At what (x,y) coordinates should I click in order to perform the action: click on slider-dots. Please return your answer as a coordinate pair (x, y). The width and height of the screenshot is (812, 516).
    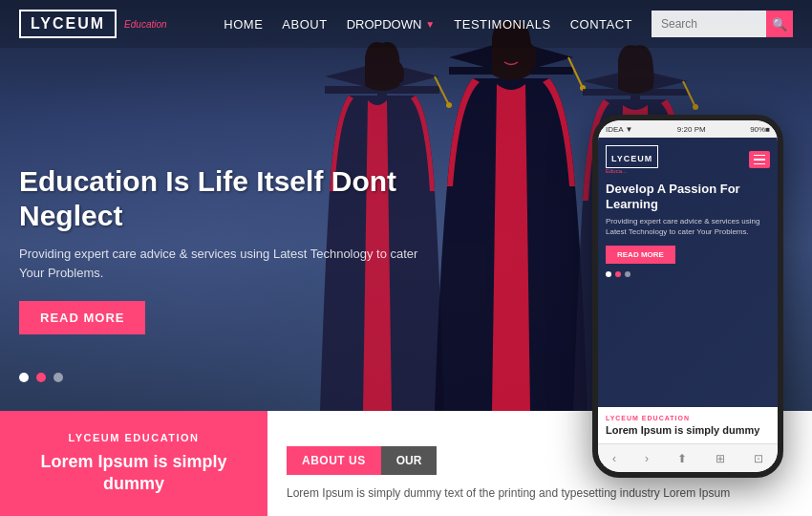
    Looking at the image, I should click on (41, 377).